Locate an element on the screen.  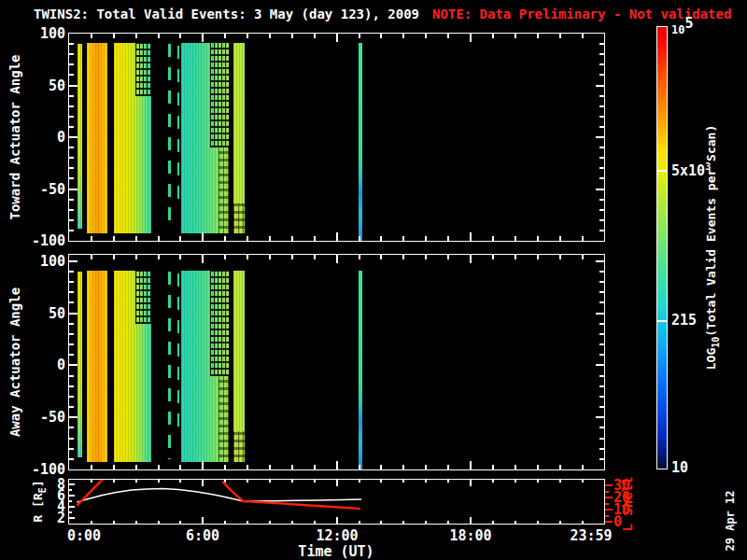
angle-tick-label: 50 is located at coordinates (44, 86).